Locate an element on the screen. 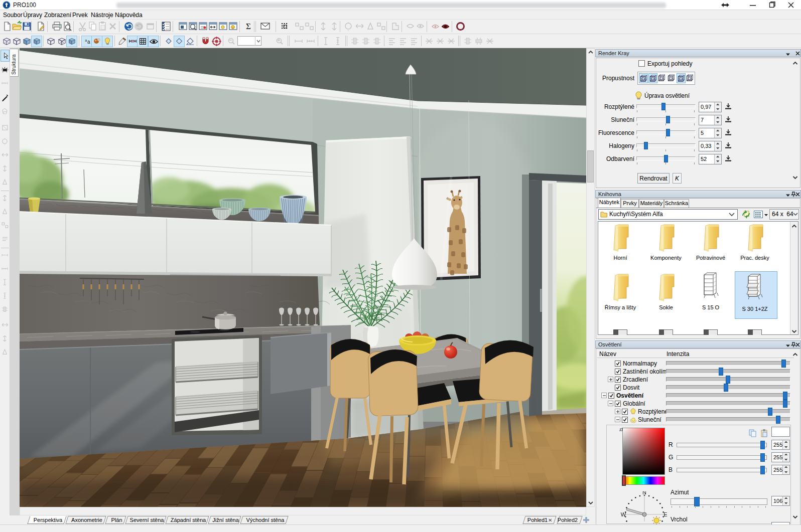 The height and width of the screenshot is (532, 801). svg-text: Σ is located at coordinates (248, 26).